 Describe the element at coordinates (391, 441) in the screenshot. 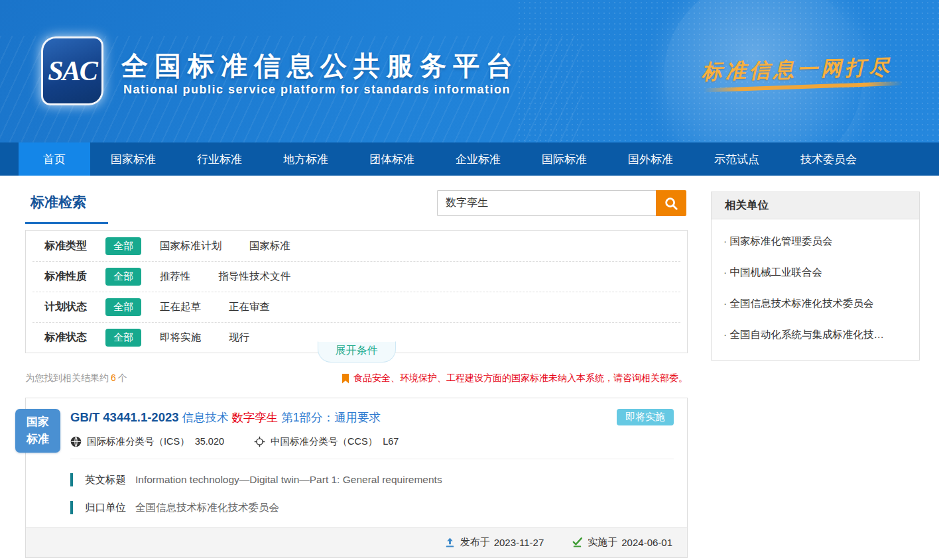

I see `ccs-value: L67` at that location.